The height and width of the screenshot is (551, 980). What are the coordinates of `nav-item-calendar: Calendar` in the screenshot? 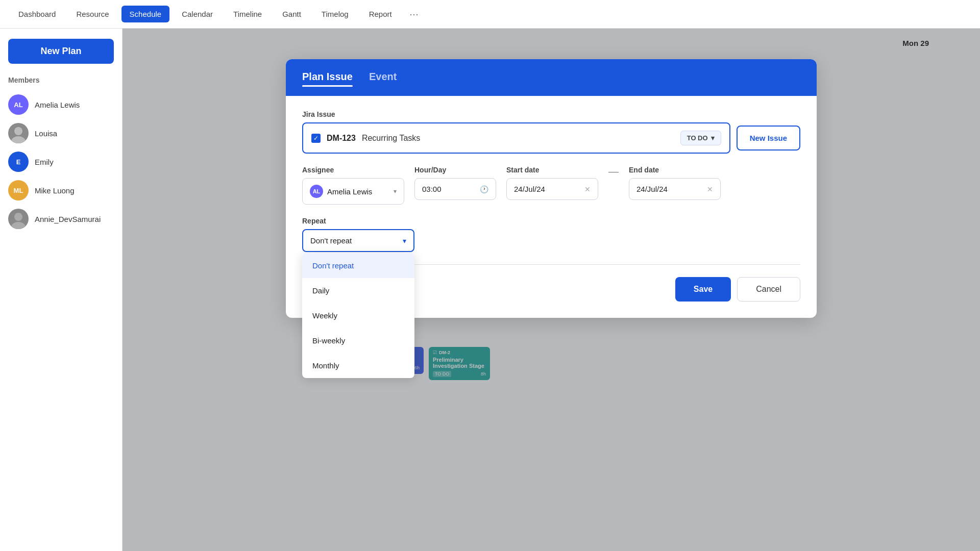 It's located at (197, 14).